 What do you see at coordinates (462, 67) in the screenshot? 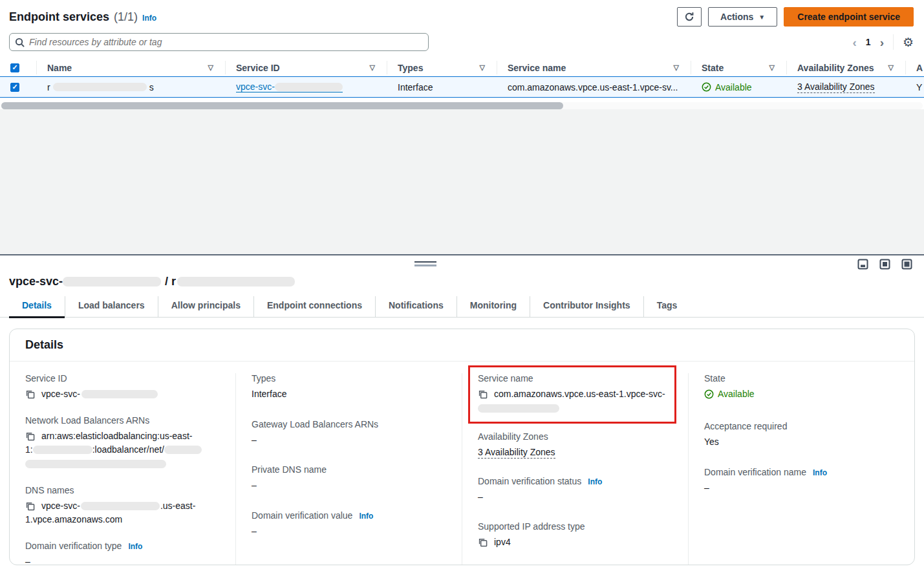
I see `table-header-row: ✓ Name ▽ Service ID ▽ Types ▽ Service na…` at bounding box center [462, 67].